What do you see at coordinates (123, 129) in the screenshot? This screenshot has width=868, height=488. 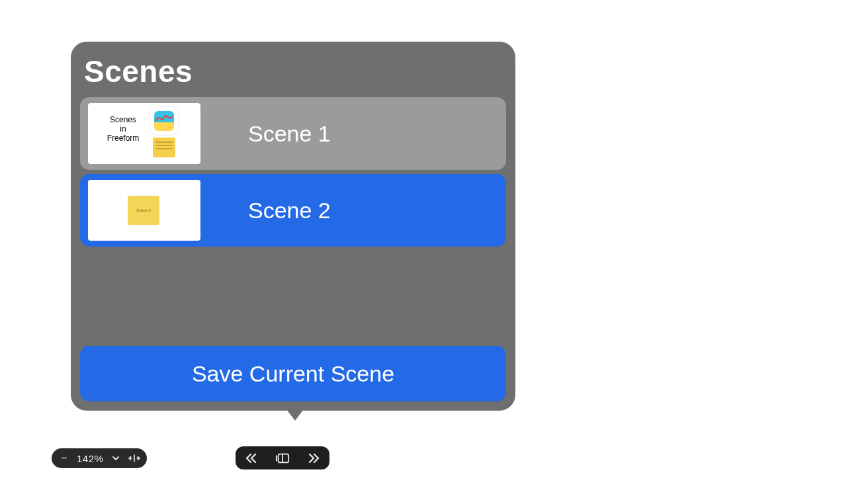 I see `scene-thumbnail-1-text: Scenes in Freeform` at bounding box center [123, 129].